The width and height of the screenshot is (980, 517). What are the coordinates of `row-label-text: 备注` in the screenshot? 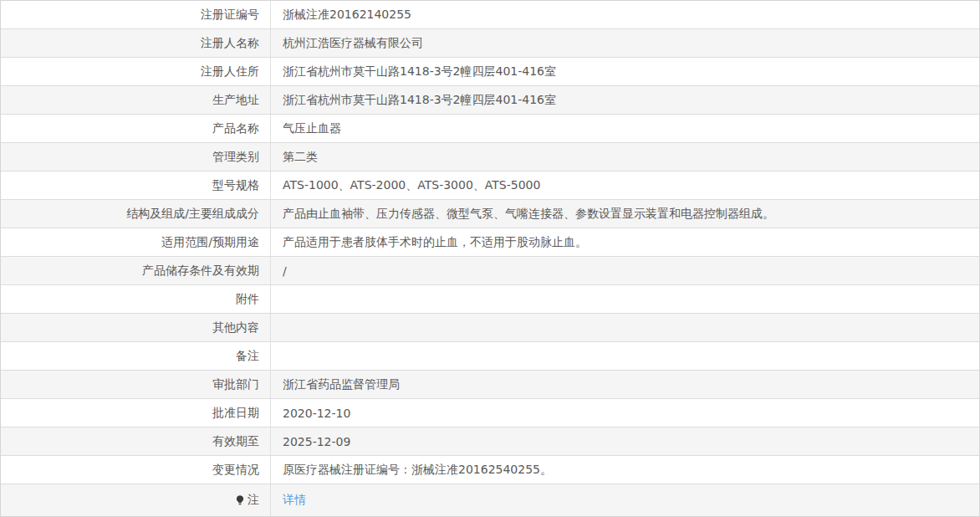 It's located at (248, 356).